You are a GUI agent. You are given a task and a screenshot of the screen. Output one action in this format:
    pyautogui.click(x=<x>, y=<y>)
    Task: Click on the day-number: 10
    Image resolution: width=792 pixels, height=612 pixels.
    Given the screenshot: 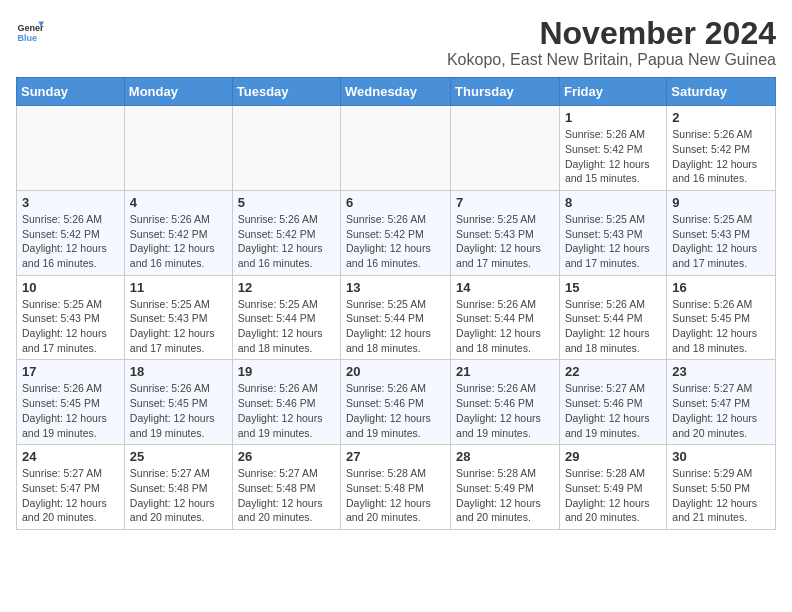 What is the action you would take?
    pyautogui.click(x=70, y=288)
    